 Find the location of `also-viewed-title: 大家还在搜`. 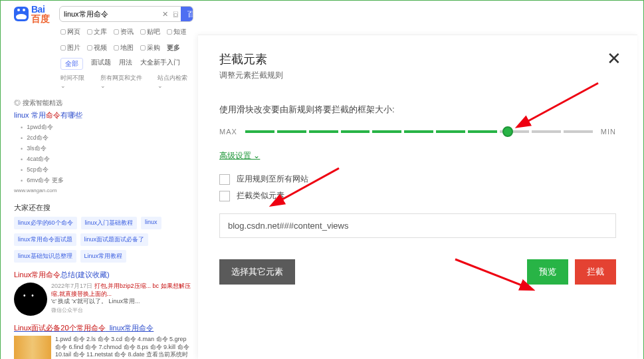

also-viewed-title: 大家还在搜 is located at coordinates (104, 207).